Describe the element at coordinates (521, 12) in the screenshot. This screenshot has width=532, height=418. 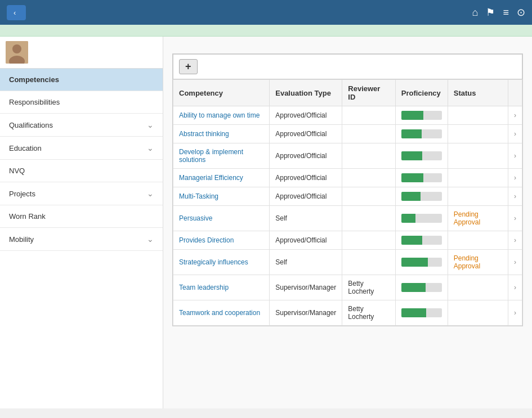
I see `circle-arrow-icon: ⊙` at that location.